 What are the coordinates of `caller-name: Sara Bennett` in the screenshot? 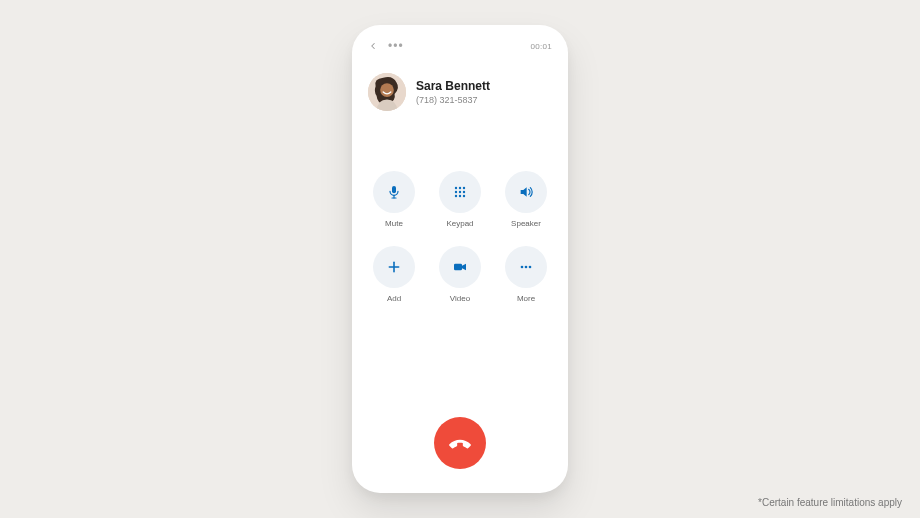 It's located at (453, 86).